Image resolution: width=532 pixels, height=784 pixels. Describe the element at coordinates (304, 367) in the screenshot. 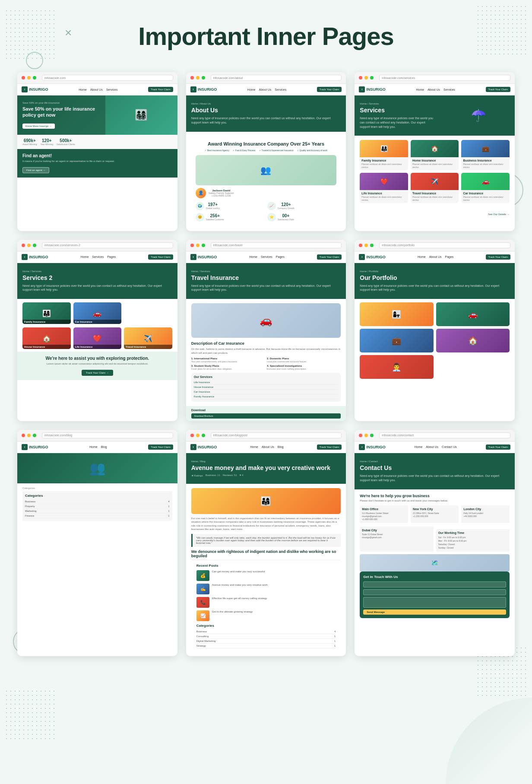

I see `plan-specialized: 4. Specialized Investigations Exclusive …` at that location.